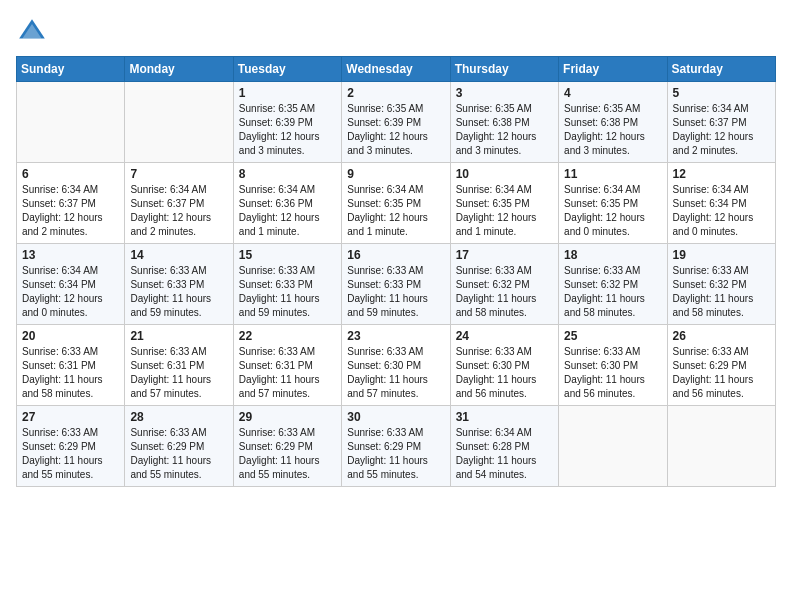 This screenshot has height=612, width=792. I want to click on day-number: 7, so click(178, 174).